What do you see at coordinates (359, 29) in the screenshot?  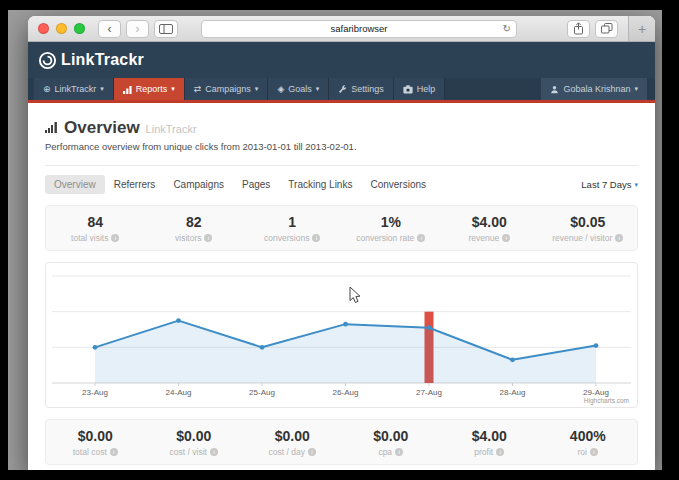 I see `address-bar: safaribrowser ↻` at bounding box center [359, 29].